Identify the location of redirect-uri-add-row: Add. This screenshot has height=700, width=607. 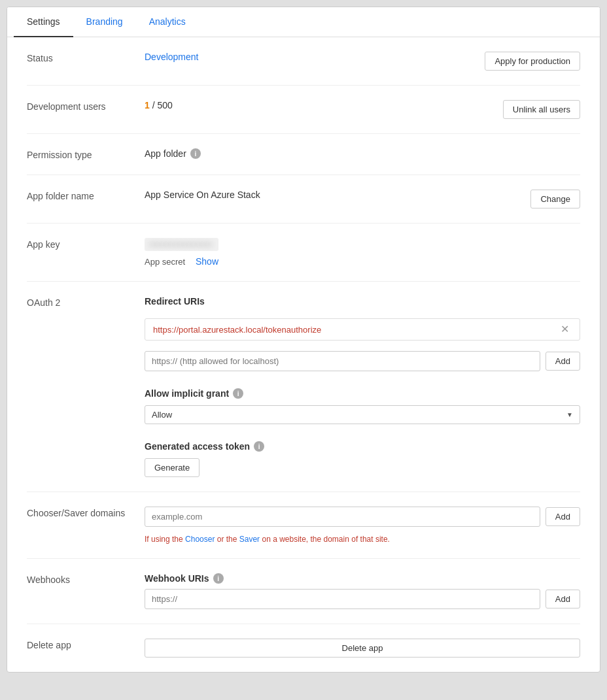
(362, 361).